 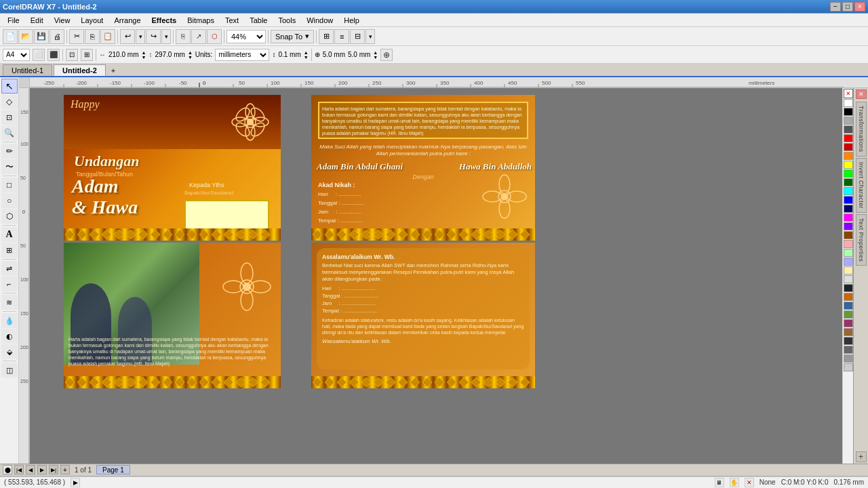 What do you see at coordinates (848, 7) in the screenshot?
I see `maximize-button: □` at bounding box center [848, 7].